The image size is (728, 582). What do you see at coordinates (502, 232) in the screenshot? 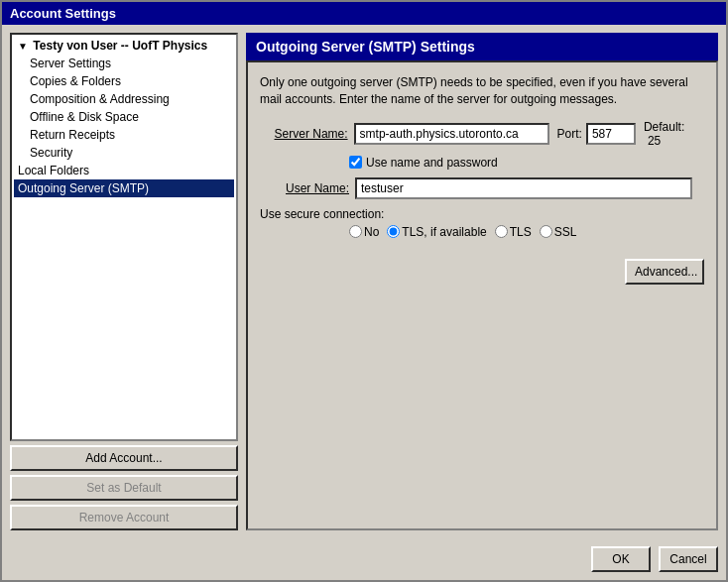
I see `radio-tls-input` at bounding box center [502, 232].